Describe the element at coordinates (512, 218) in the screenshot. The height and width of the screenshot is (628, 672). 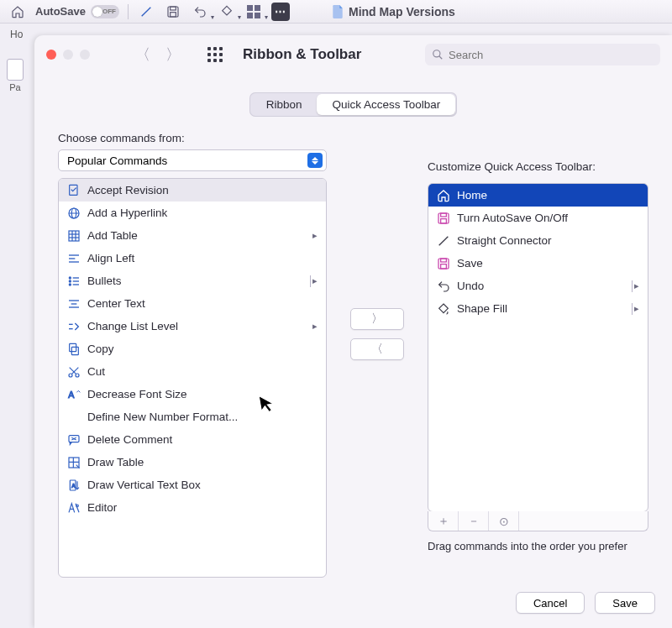
I see `command-label: Turn AutoSave On/Off` at that location.